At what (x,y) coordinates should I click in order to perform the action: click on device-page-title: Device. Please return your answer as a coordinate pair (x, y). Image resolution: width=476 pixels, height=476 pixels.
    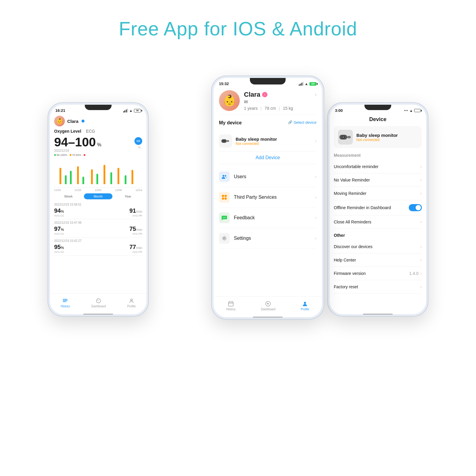
    Looking at the image, I should click on (378, 120).